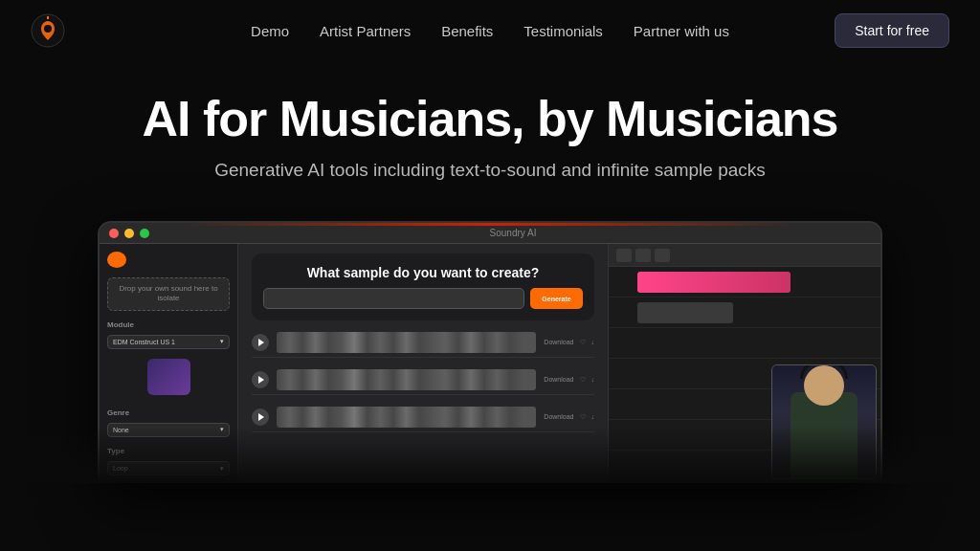 The height and width of the screenshot is (551, 980). What do you see at coordinates (568, 380) in the screenshot?
I see `sample-actions-2: Download ♡ ↓` at bounding box center [568, 380].